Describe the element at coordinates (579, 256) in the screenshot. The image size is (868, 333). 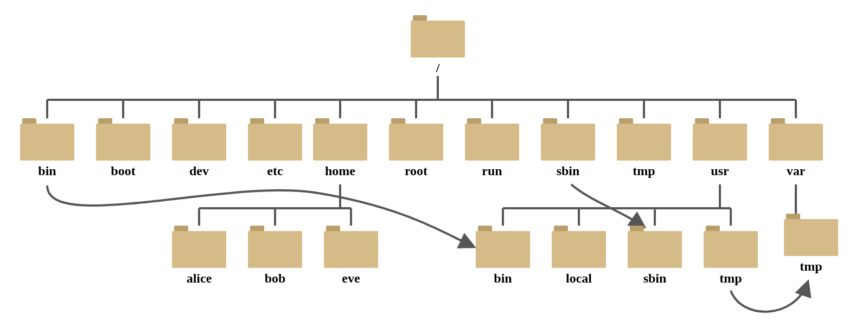
I see `folder-node-usrlocal: local` at that location.